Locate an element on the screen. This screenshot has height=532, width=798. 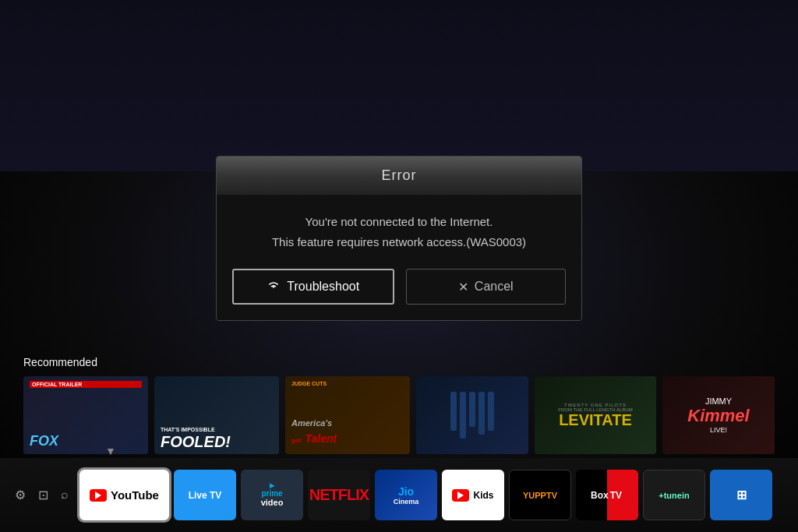
agt-talent: Talent is located at coordinates (321, 439).